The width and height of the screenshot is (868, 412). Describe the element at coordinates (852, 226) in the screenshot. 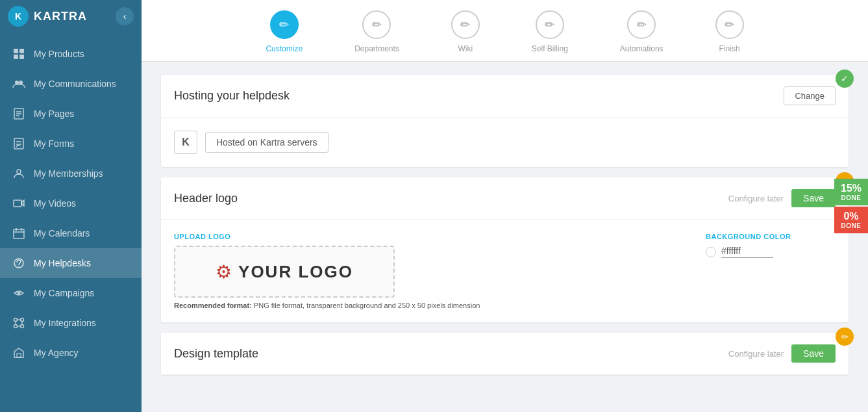

I see `progress-zero-label: DONE` at that location.